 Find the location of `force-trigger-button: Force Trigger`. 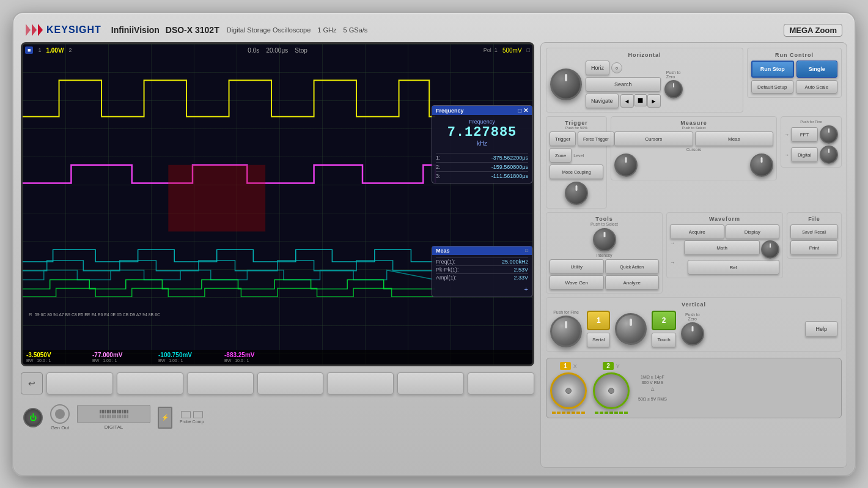

force-trigger-button: Force Trigger is located at coordinates (596, 139).